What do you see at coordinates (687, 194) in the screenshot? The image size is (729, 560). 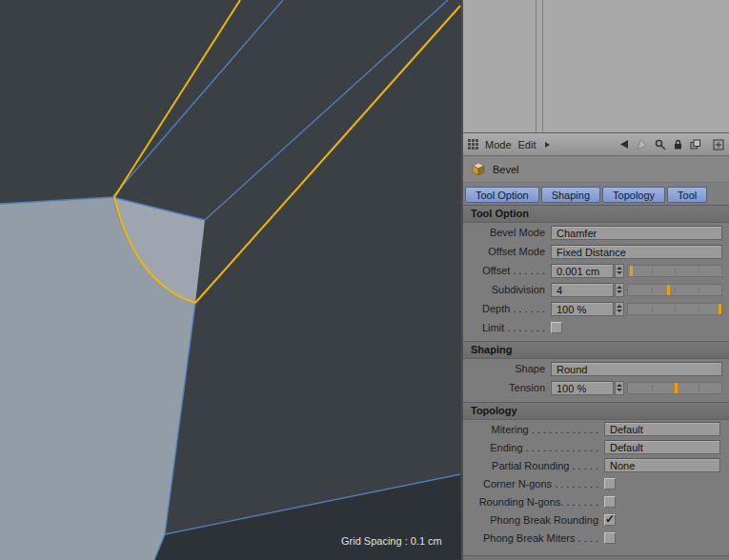 I see `tab-tool: Tool` at bounding box center [687, 194].